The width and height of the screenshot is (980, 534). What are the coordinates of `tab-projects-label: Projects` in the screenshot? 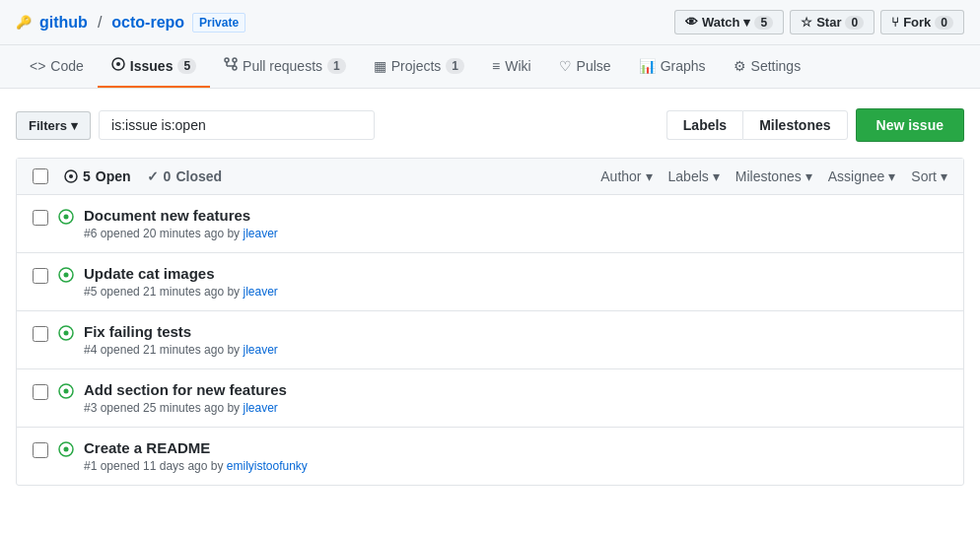 It's located at (416, 66).